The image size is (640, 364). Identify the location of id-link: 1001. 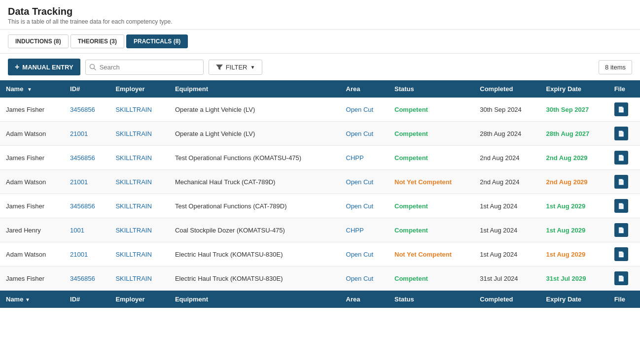
(77, 231).